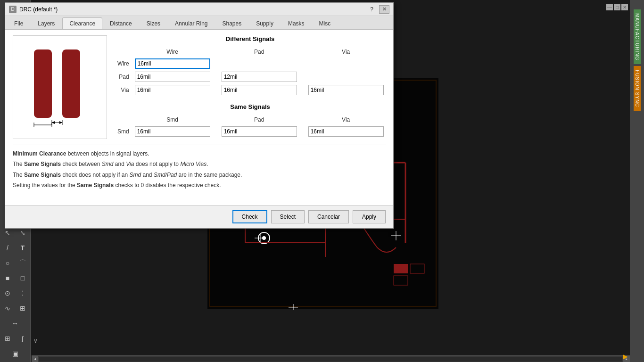 The height and width of the screenshot is (362, 644). I want to click on win-close: ✕, so click(625, 7).